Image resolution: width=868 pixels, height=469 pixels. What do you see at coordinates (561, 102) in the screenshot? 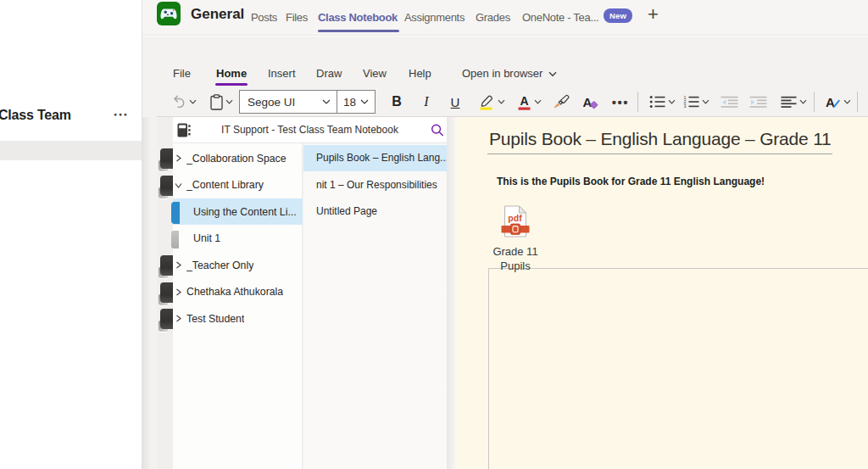
I see `format-painter-button` at bounding box center [561, 102].